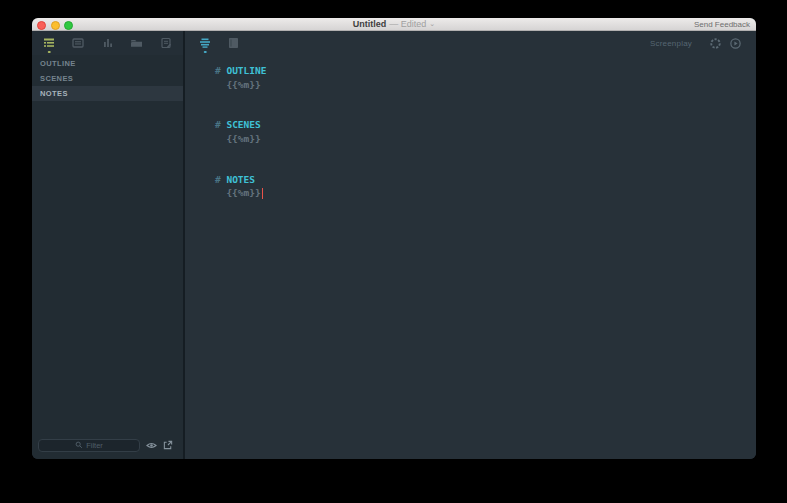  I want to click on filter-input: Filter, so click(89, 446).